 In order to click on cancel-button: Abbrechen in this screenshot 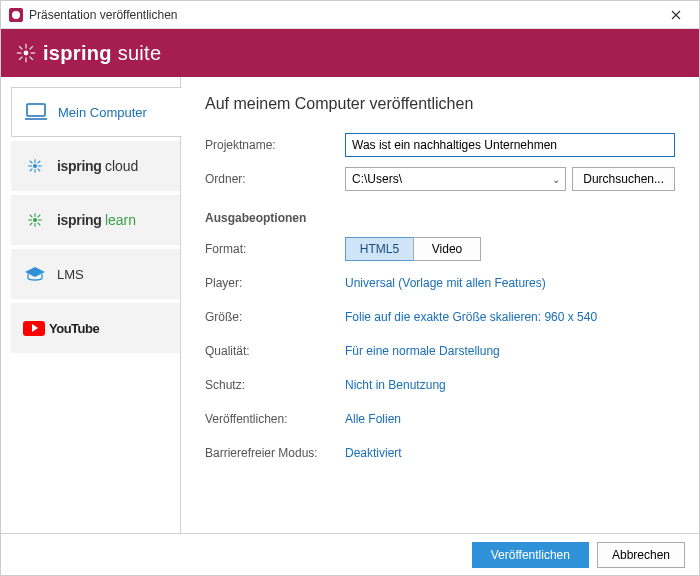, I will do `click(641, 555)`.